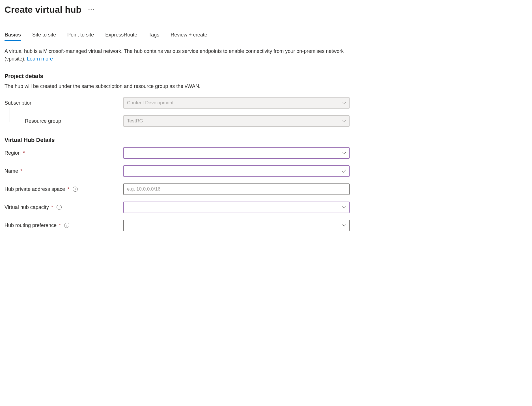 This screenshot has width=532, height=406. Describe the element at coordinates (11, 171) in the screenshot. I see `name-label-text: Name` at that location.